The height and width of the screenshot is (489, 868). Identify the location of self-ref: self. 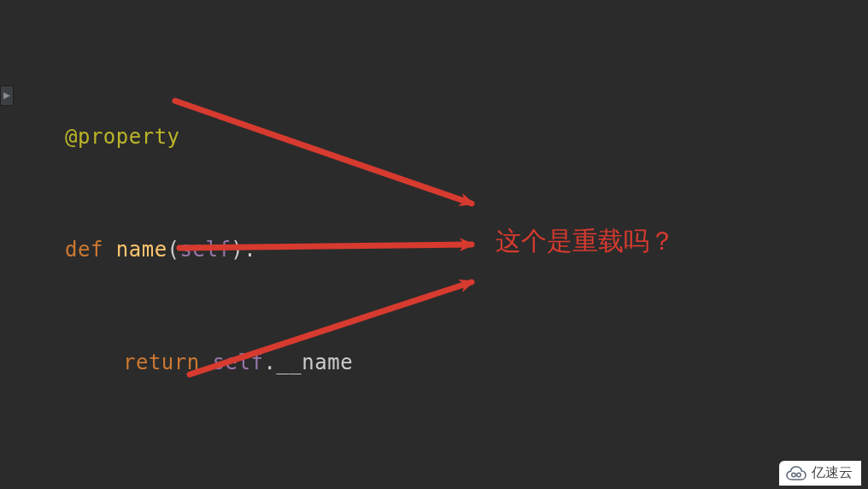
(238, 362).